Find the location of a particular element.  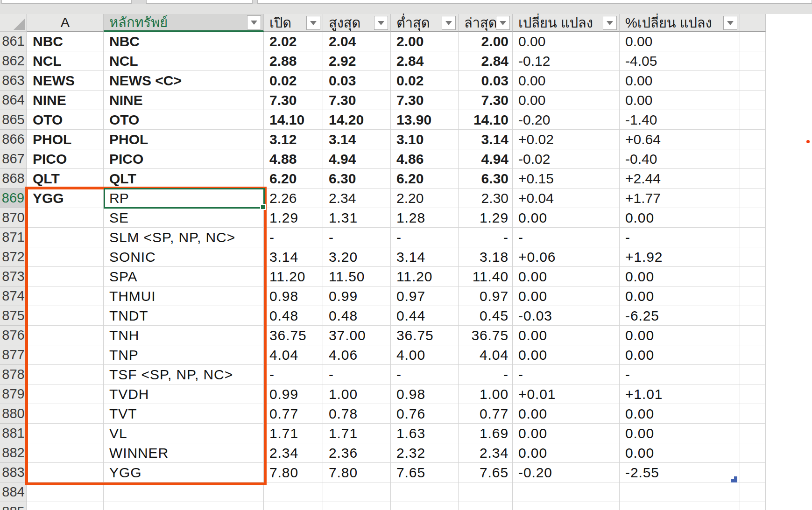

row-header: 874 is located at coordinates (14, 296).